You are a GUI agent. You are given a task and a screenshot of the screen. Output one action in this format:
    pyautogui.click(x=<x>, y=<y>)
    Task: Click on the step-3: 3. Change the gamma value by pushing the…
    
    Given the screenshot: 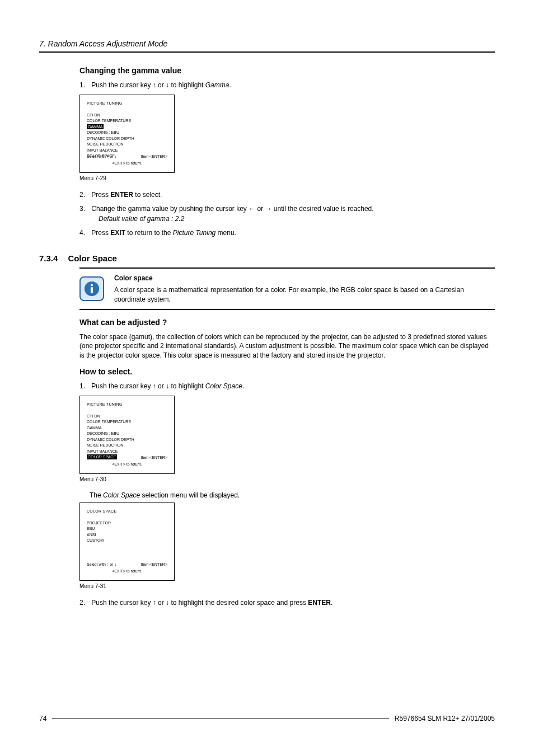 What is the action you would take?
    pyautogui.click(x=287, y=214)
    